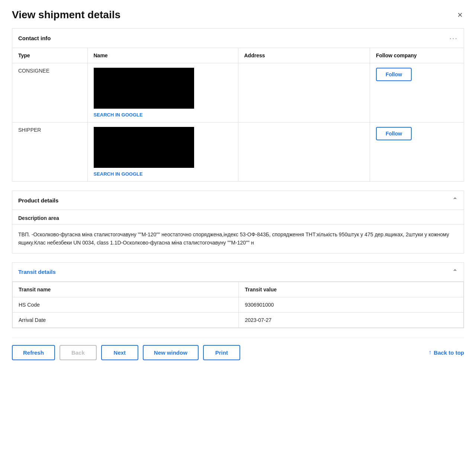 Image resolution: width=476 pixels, height=457 pixels. Describe the element at coordinates (238, 222) in the screenshot. I see `product-details-section: Product details ⌃ Description area ТВП. …` at that location.